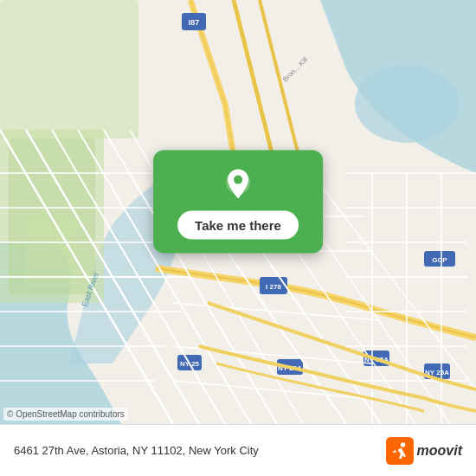 Image resolution: width=476 pixels, height=476 pixels. What do you see at coordinates (238, 450) in the screenshot?
I see `bottom-bar: 6461 27th Ave, Astoria, NY 11102, New Yo…` at bounding box center [238, 450].